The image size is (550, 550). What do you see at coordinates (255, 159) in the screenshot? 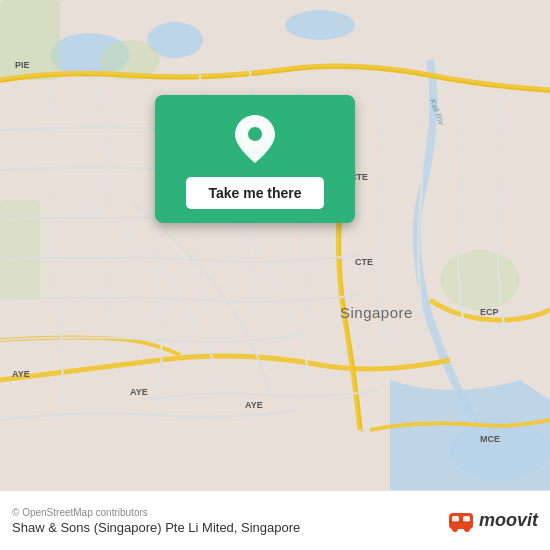
I see `navigation-card: Take me there` at bounding box center [255, 159].